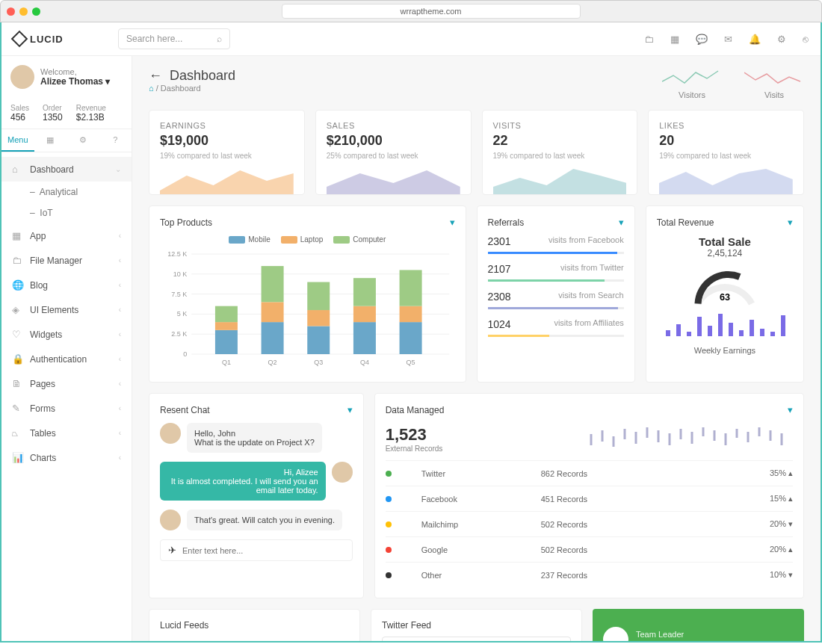  I want to click on breadcrumb: ⌂ / Dashboard, so click(192, 88).